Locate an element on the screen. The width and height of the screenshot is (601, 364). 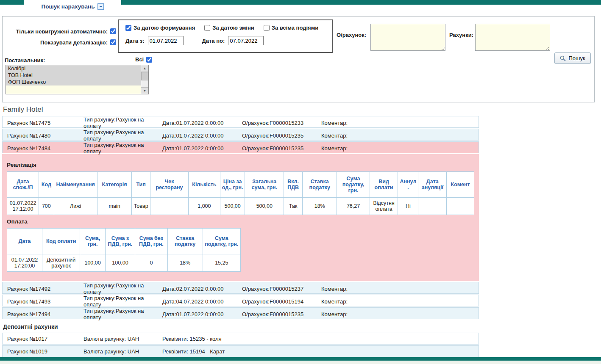
column-header: Сума без ПДВ, грн. is located at coordinates (152, 241).